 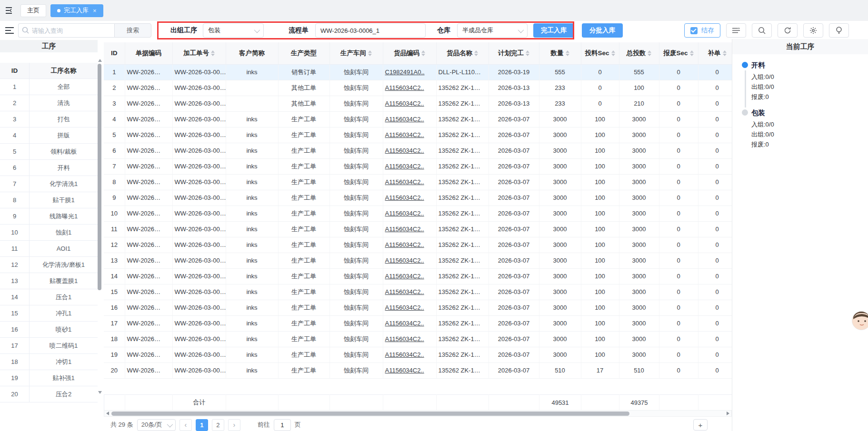 What do you see at coordinates (442, 261) in the screenshot?
I see `table-row: 13WW-2026…WW-2026-03-00…inks生产工单蚀刻车间A115…` at bounding box center [442, 261].